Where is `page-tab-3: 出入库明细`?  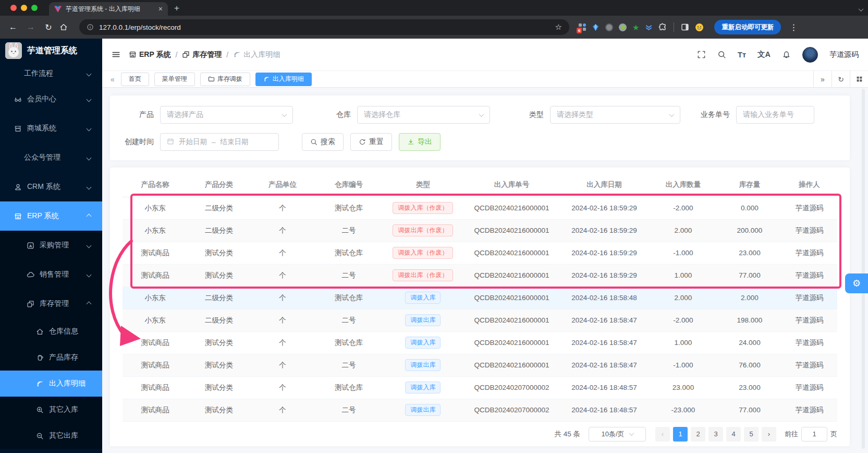 page-tab-3: 出入库明细 is located at coordinates (284, 79).